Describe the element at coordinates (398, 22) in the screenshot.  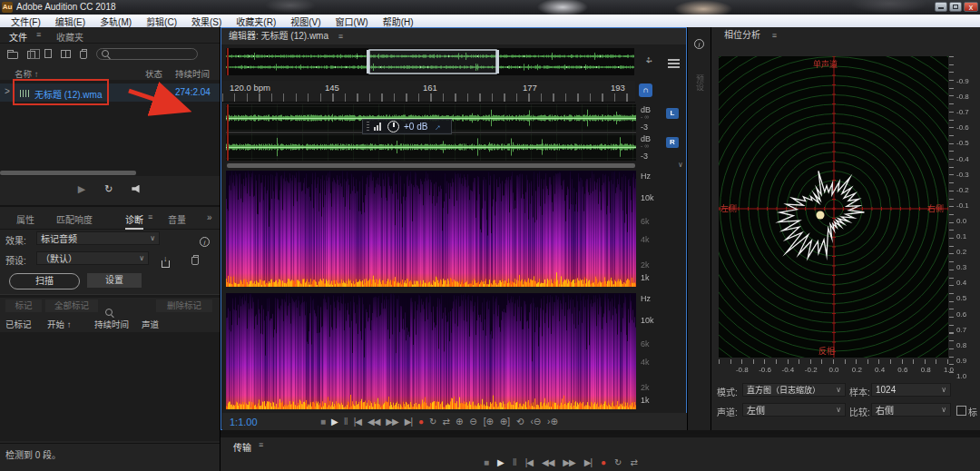
I see `menu-item-8: 帮助(H)` at that location.